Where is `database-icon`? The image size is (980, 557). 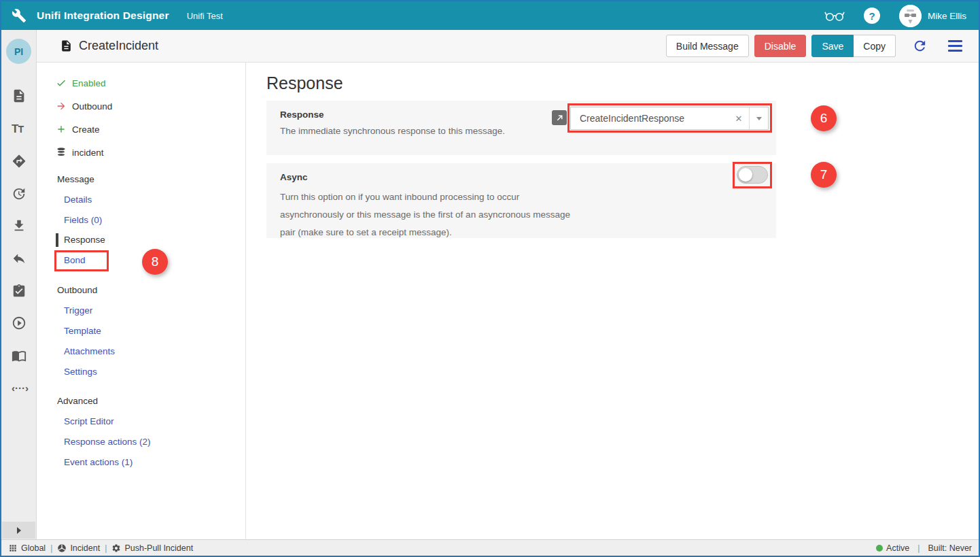
database-icon is located at coordinates (61, 152).